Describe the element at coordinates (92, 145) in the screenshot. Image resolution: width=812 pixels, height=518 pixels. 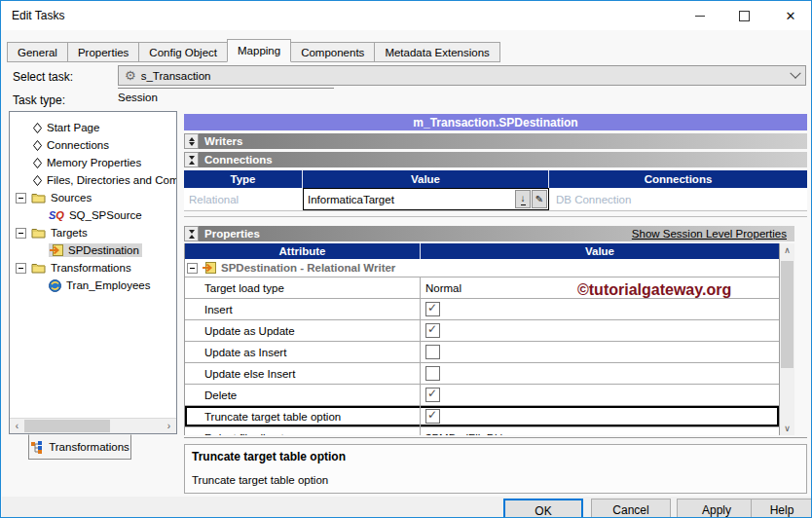
I see `tree-item-connections: Connections` at that location.